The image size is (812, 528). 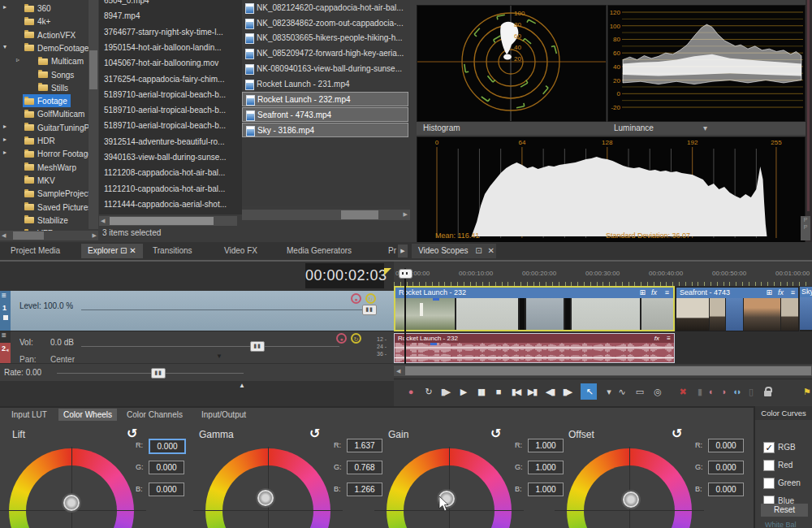 I want to click on pan-crop-icon: ⊞, so click(x=769, y=292).